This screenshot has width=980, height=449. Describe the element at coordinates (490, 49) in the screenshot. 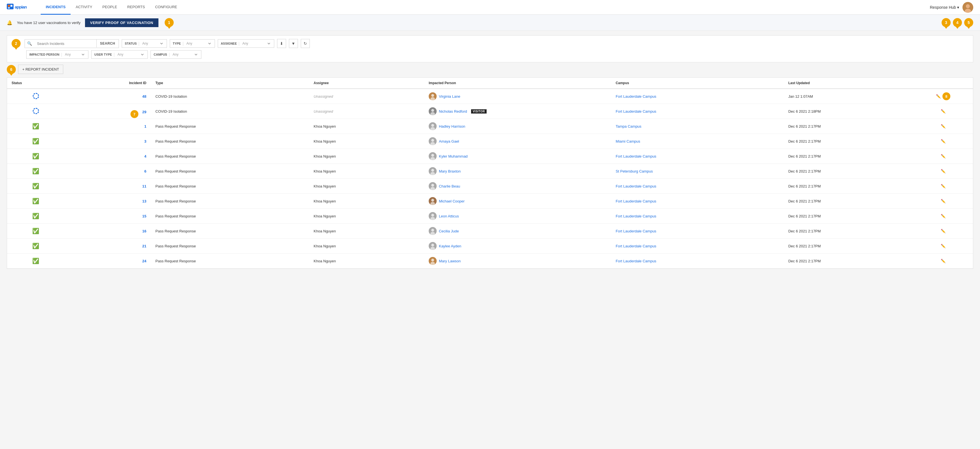

I see `filters-container: 2 🔍 SEARCH STATUS | Any TYPE | A` at that location.